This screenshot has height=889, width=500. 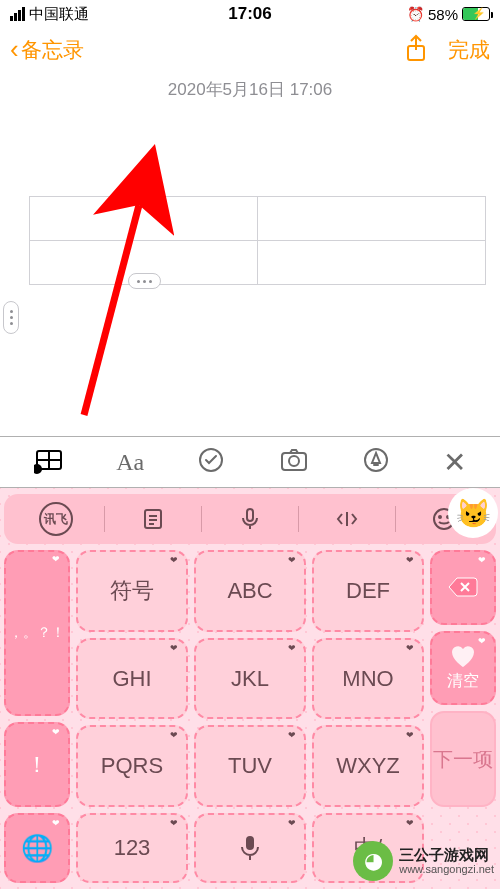 I want to click on key-pqrs: PQRS, so click(x=132, y=766).